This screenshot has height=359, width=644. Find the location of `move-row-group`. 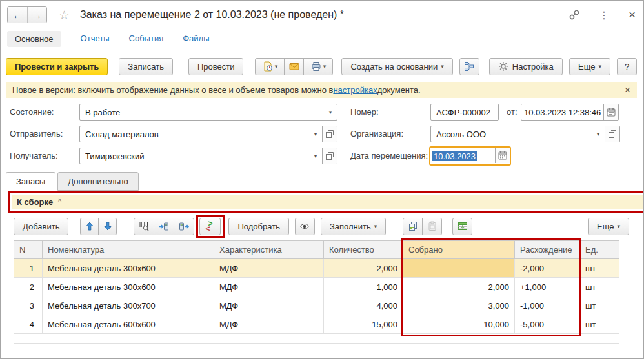

move-row-group is located at coordinates (98, 227).